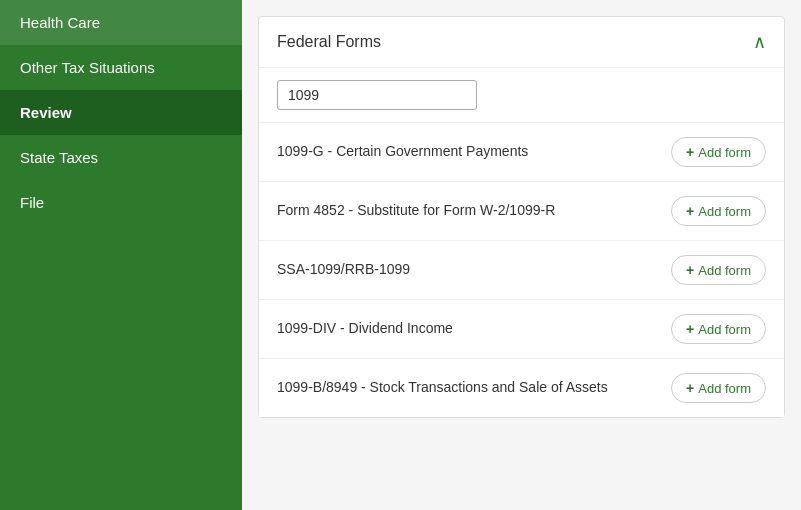 Image resolution: width=801 pixels, height=510 pixels. Describe the element at coordinates (474, 270) in the screenshot. I see `form-name: SSA-1099/RRB-1099` at that location.